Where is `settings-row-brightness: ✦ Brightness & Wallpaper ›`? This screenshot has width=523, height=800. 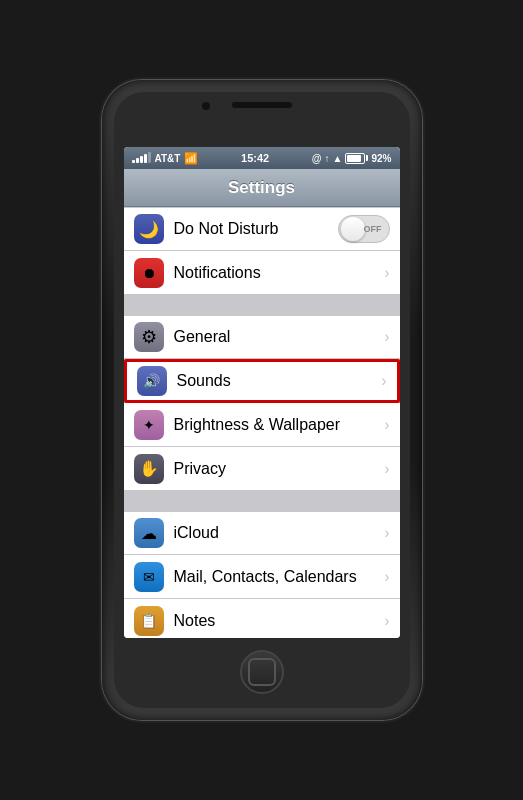
settings-row-brightness: ✦ Brightness & Wallpaper › is located at coordinates (262, 425).